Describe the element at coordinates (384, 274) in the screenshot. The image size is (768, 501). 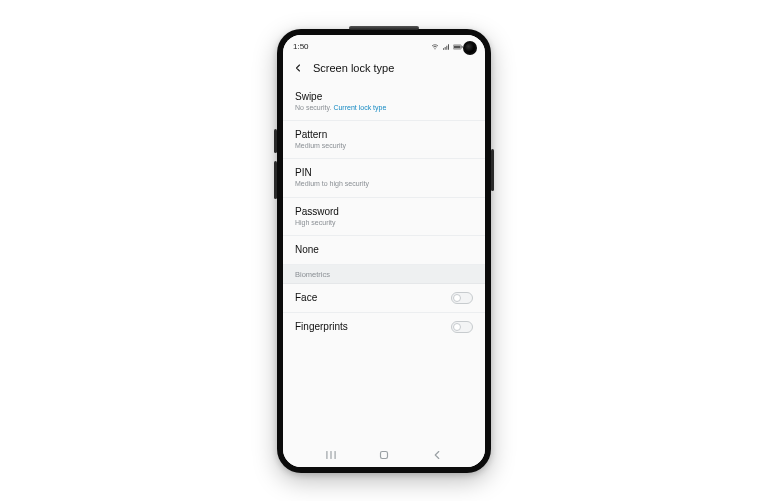
I see `section-header-biometrics: Biometrics` at that location.